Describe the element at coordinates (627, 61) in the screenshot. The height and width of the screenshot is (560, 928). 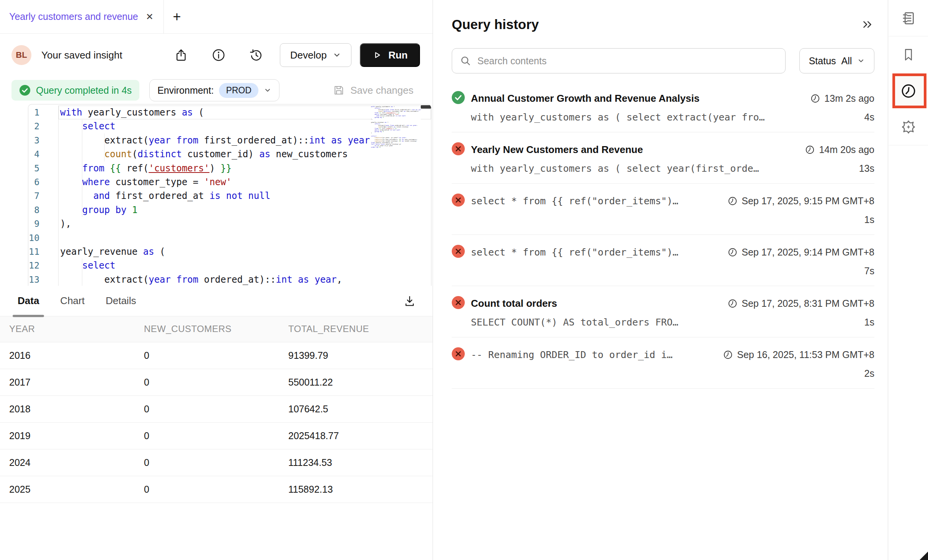
I see `search-input` at that location.